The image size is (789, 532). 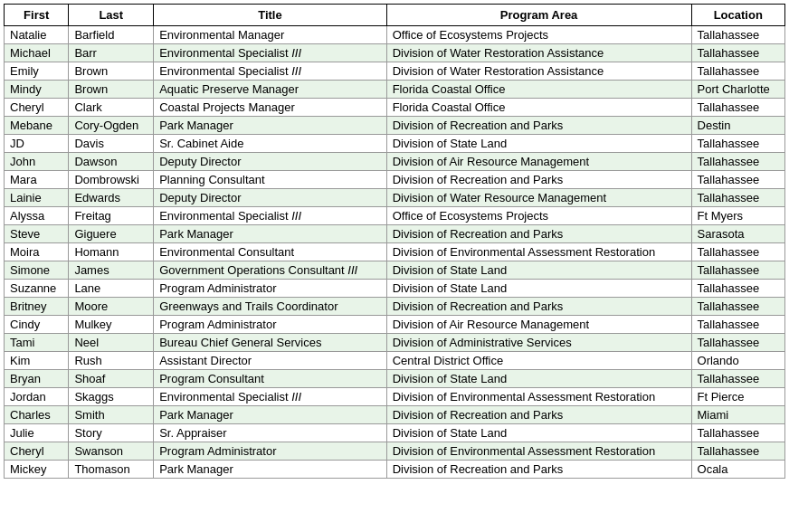 I want to click on table-cell: Orlando, so click(x=738, y=361).